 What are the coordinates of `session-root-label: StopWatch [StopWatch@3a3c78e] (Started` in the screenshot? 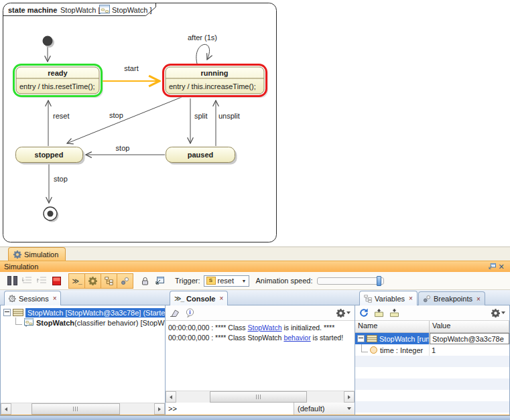 It's located at (95, 313).